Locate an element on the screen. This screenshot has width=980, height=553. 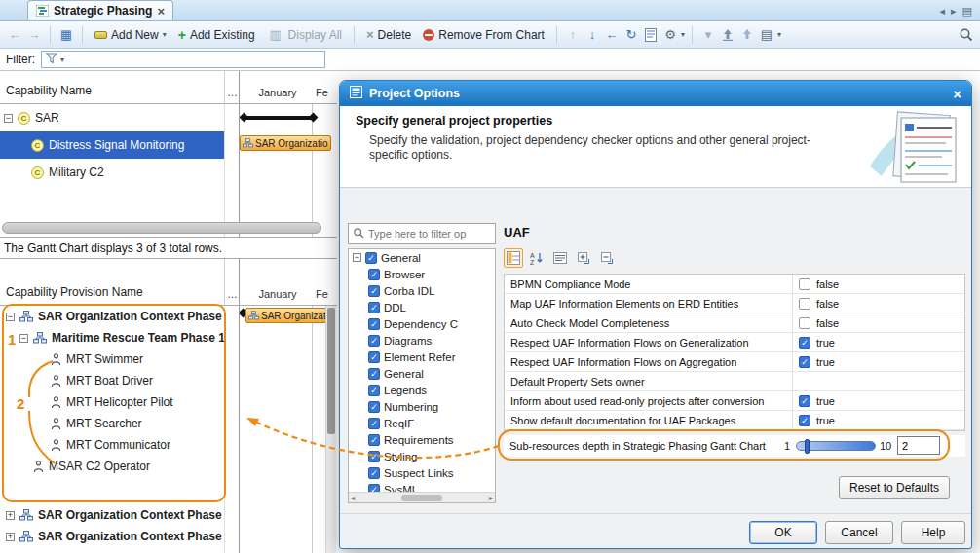
options-item-requirements: ✓Requirements is located at coordinates (422, 440).